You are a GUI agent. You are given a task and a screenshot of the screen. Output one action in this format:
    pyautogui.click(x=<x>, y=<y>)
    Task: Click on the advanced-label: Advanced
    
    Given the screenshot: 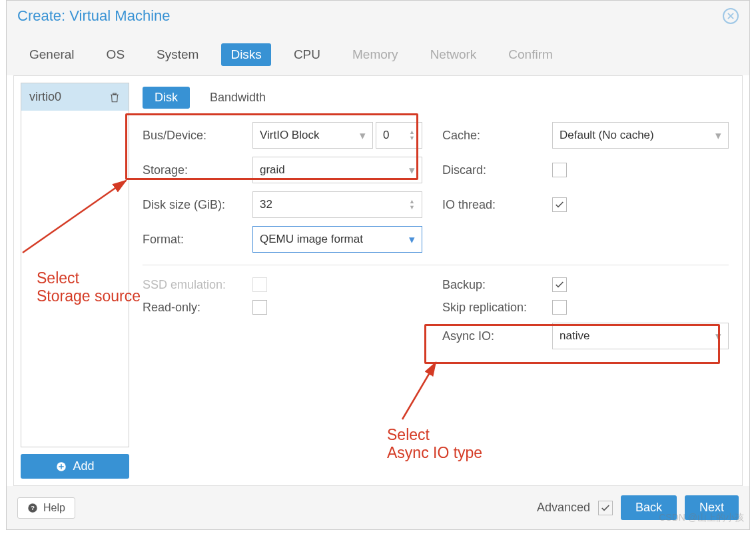 What is the action you would take?
    pyautogui.click(x=564, y=508)
    